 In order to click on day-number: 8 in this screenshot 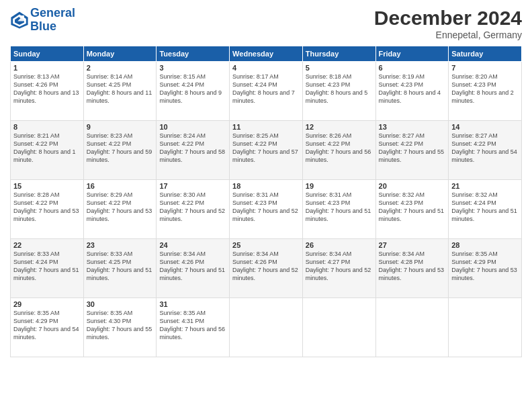, I will do `click(47, 127)`.